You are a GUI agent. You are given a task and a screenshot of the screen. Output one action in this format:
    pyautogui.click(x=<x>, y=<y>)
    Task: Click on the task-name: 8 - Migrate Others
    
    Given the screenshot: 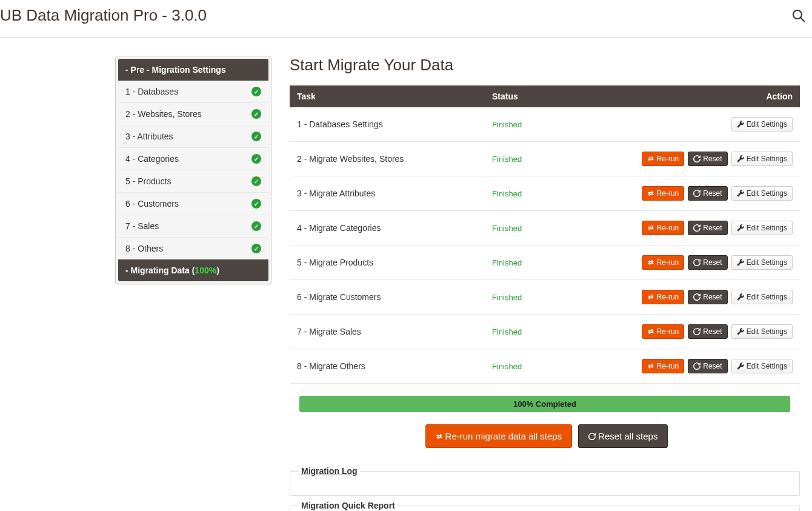 What is the action you would take?
    pyautogui.click(x=387, y=366)
    